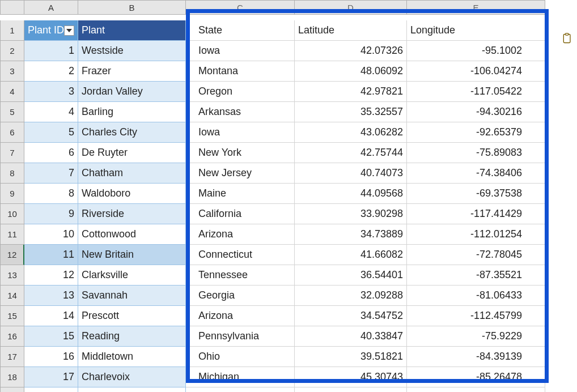  I want to click on row-header-5: 5, so click(12, 112).